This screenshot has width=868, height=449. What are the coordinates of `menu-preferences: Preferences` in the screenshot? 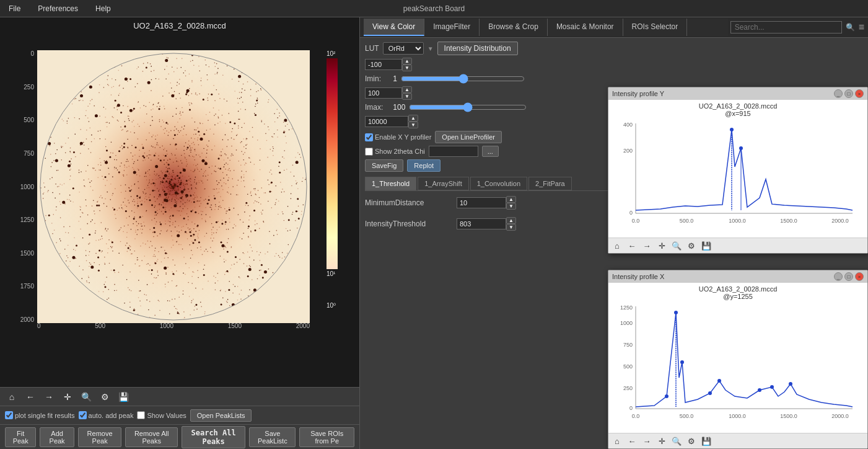 It's located at (58, 9).